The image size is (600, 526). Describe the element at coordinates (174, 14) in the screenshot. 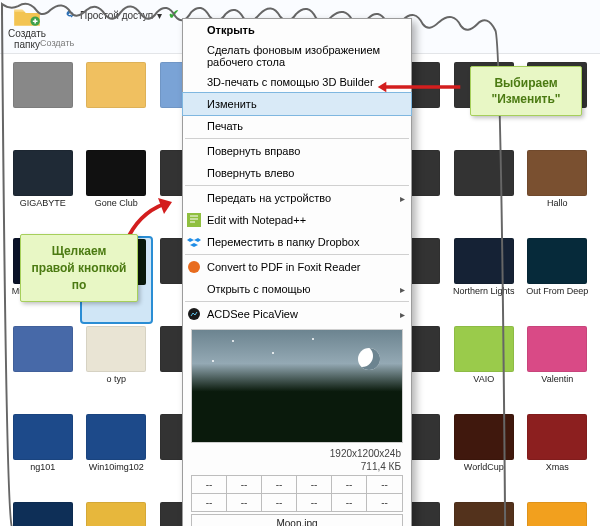

I see `ribbon-right-icons: ✔` at that location.